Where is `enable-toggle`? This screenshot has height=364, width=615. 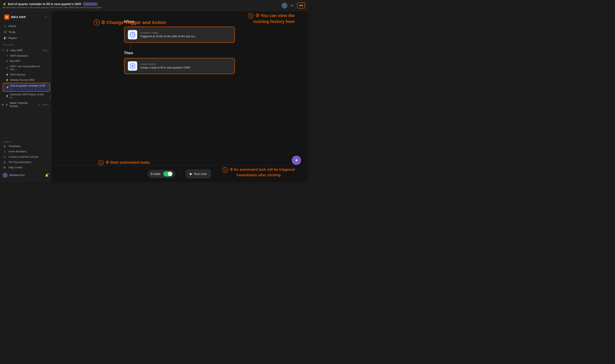 enable-toggle is located at coordinates (168, 174).